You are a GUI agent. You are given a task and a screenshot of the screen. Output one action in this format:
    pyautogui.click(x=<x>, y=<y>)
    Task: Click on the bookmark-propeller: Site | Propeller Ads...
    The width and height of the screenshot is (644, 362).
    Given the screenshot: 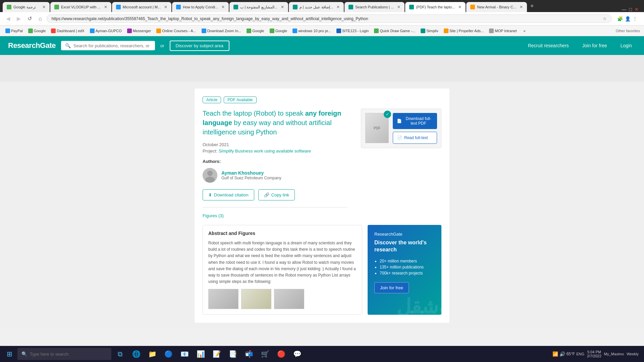 What is the action you would take?
    pyautogui.click(x=464, y=31)
    